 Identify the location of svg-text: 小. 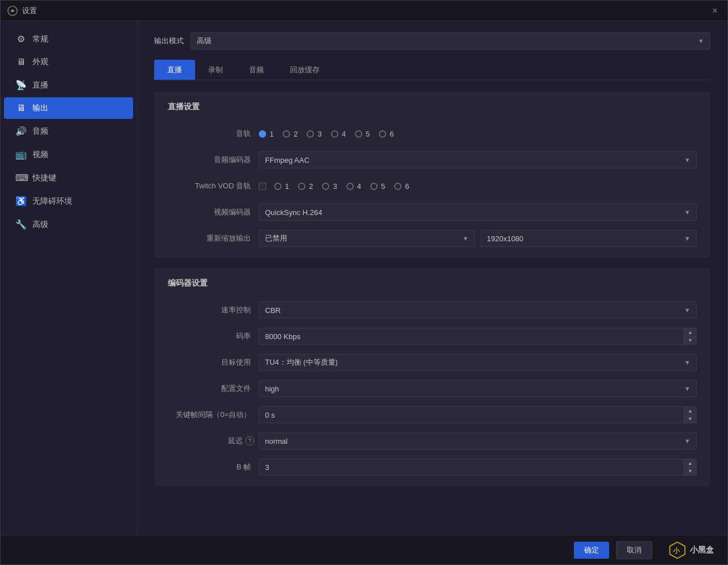
(676, 551).